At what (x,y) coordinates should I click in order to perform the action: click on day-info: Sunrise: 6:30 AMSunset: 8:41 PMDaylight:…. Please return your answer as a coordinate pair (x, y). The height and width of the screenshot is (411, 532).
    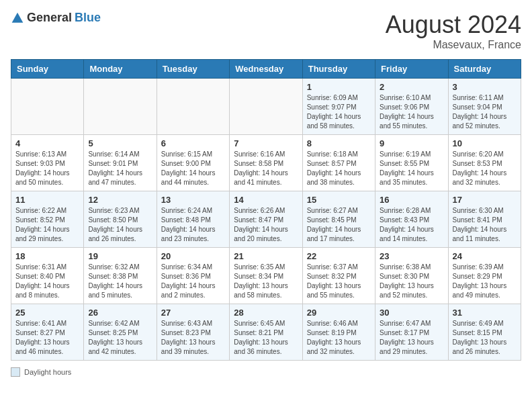
    Looking at the image, I should click on (485, 225).